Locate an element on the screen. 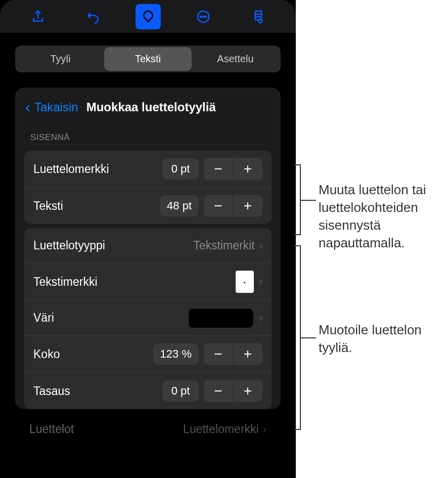  undo-icon is located at coordinates (93, 17).